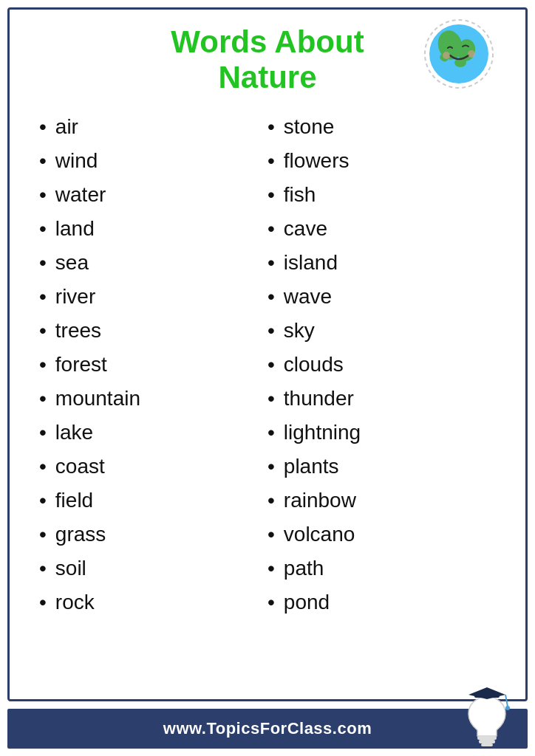 This screenshot has height=756, width=535. Describe the element at coordinates (154, 331) in the screenshot. I see `list-item: trees` at that location.